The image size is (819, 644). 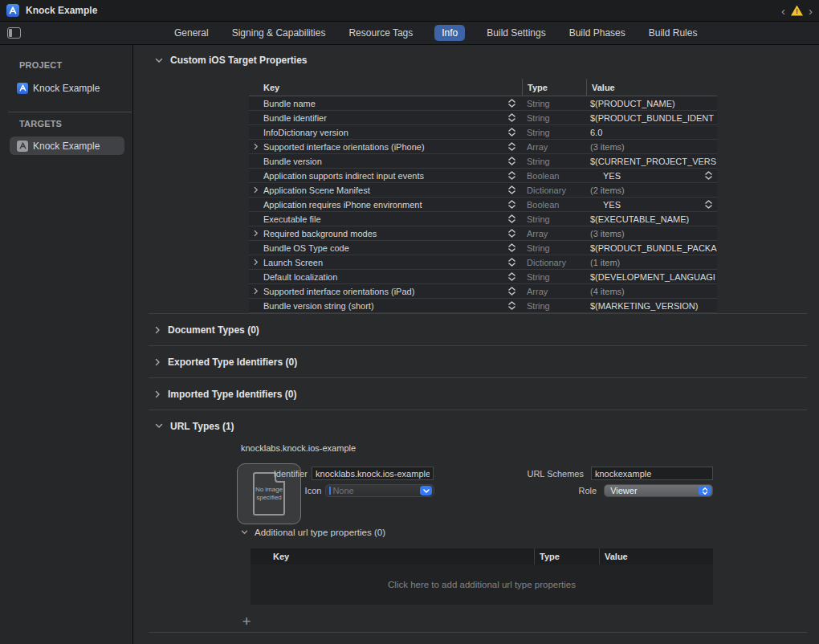 What do you see at coordinates (652, 190) in the screenshot?
I see `property-value: (2 items)` at bounding box center [652, 190].